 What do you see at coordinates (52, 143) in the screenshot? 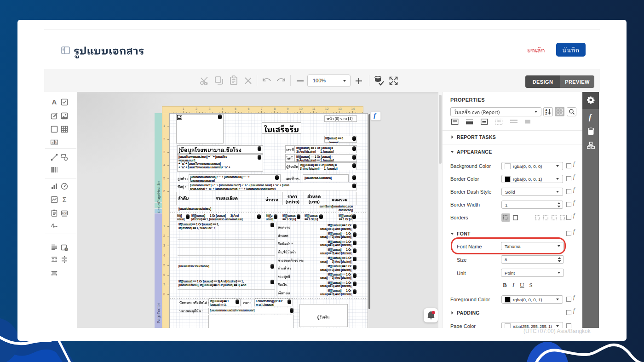
I see `svg-text: a` at bounding box center [52, 143].